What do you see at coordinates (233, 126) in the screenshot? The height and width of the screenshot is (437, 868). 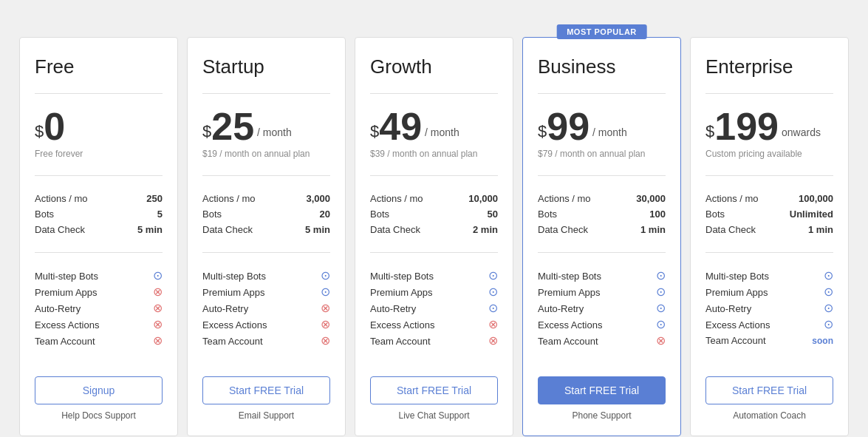 I see `price-amount-startup: 25` at bounding box center [233, 126].